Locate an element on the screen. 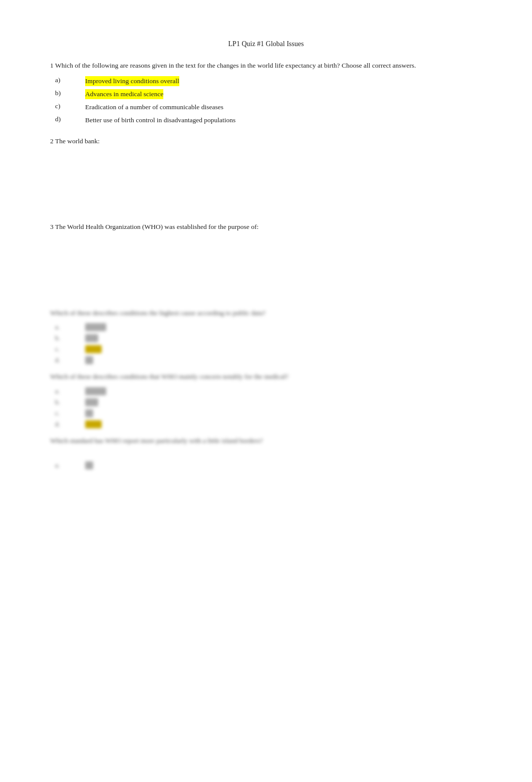  question-3-text: 3 The World Health Organization (WHO) wa… is located at coordinates (266, 227).